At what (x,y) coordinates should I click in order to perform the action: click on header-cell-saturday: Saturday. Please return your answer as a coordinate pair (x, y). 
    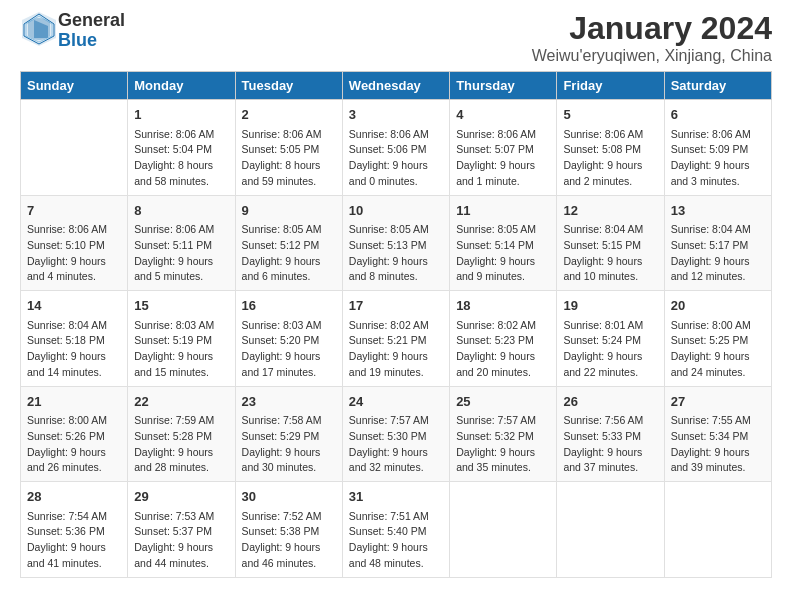
    Looking at the image, I should click on (718, 86).